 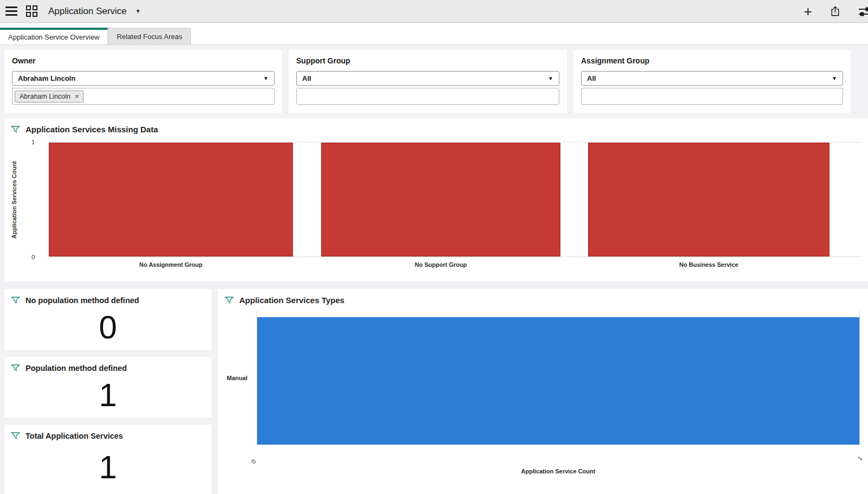 What do you see at coordinates (143, 81) in the screenshot?
I see `filter-card-owner: Owner Abraham Lincoln ▼ Abraham Lincoln …` at bounding box center [143, 81].